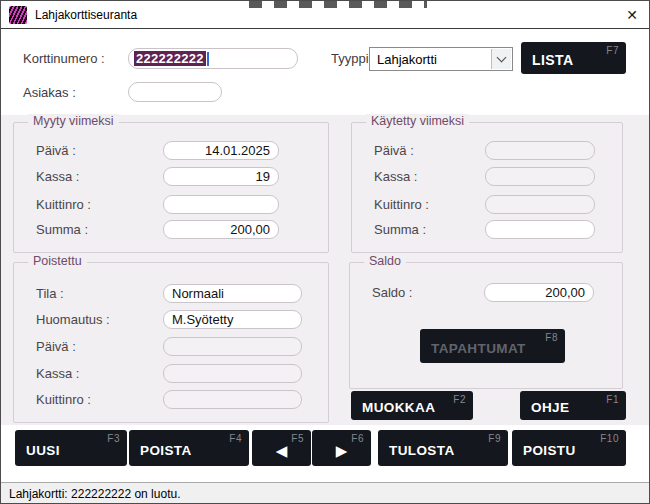  What do you see at coordinates (342, 448) in the screenshot?
I see `next-button: ▶ F6` at bounding box center [342, 448].